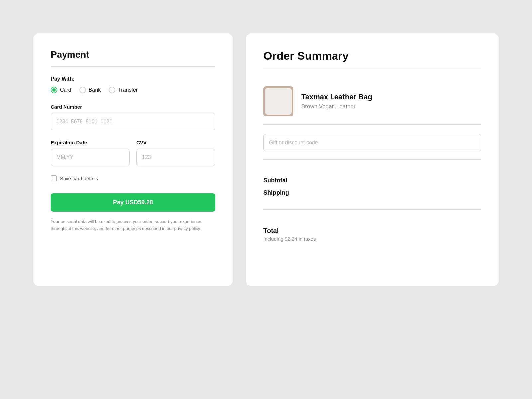 The height and width of the screenshot is (399, 532). What do you see at coordinates (133, 90) in the screenshot?
I see `payment-method-group: Card Bank Transfer` at bounding box center [133, 90].